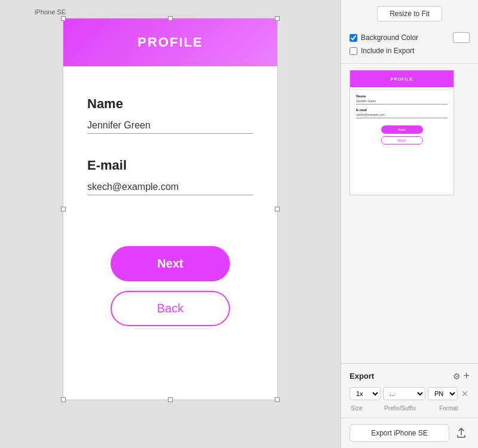 Image resolution: width=478 pixels, height=448 pixels. I want to click on export-sub-labels: Size Prefix/Suffix Format, so click(410, 409).